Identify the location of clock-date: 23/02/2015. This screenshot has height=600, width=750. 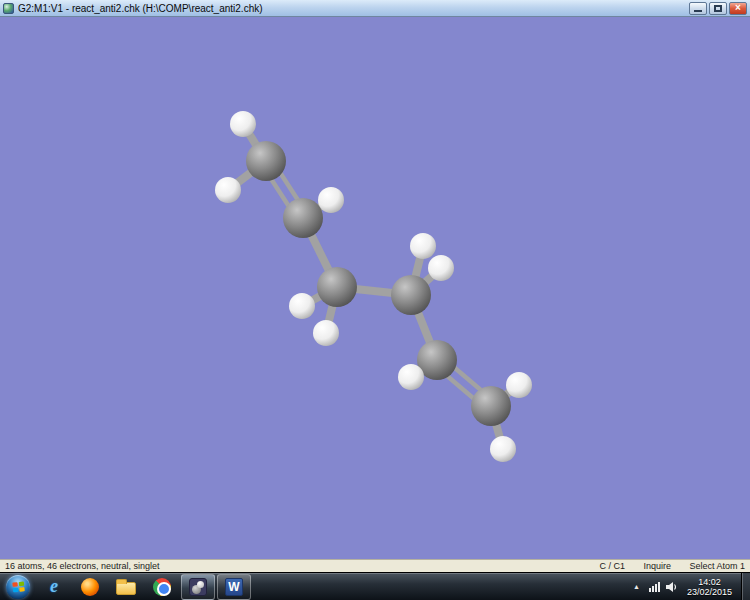
(710, 592).